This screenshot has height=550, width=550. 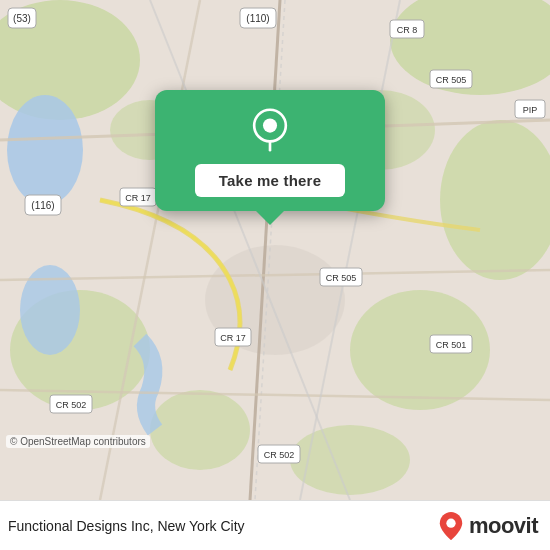 I want to click on bottom-bar: Functional Designs Inc, New York City mo…, so click(x=275, y=525).